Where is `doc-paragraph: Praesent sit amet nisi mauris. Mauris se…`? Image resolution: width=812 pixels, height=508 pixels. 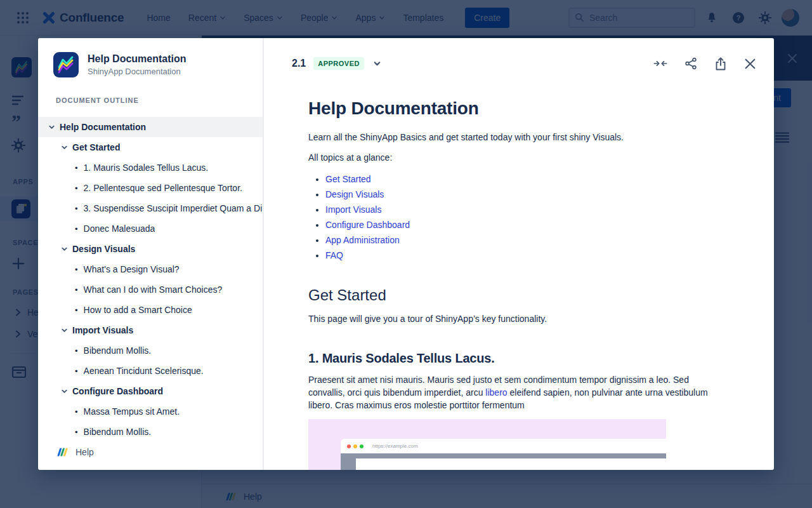
doc-paragraph: Praesent sit amet nisi mauris. Mauris se… is located at coordinates (514, 392).